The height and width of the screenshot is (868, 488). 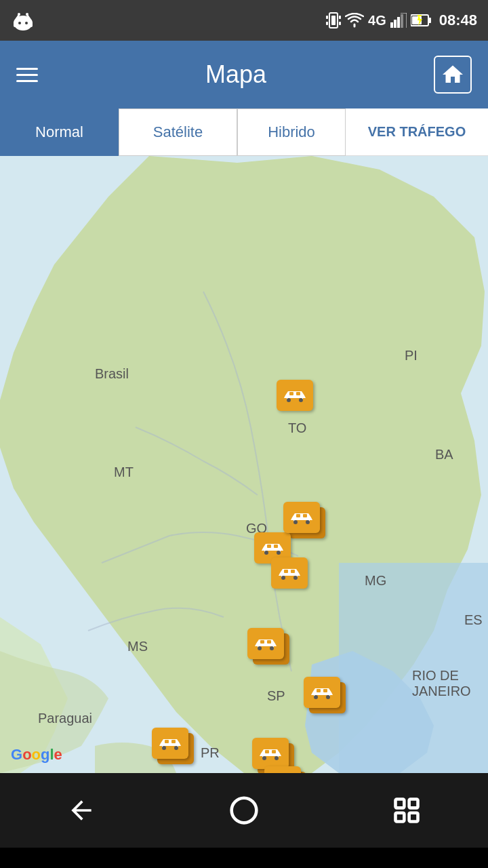 I want to click on tab-bar: Normal Satélite Hibrido VER TRÁFEGO, so click(x=244, y=132).